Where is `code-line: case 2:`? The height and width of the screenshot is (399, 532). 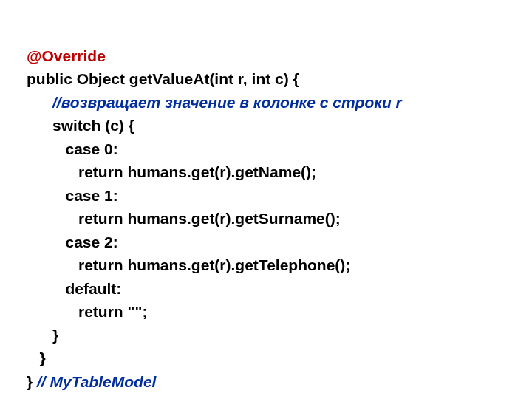 code-line: case 2: is located at coordinates (72, 242).